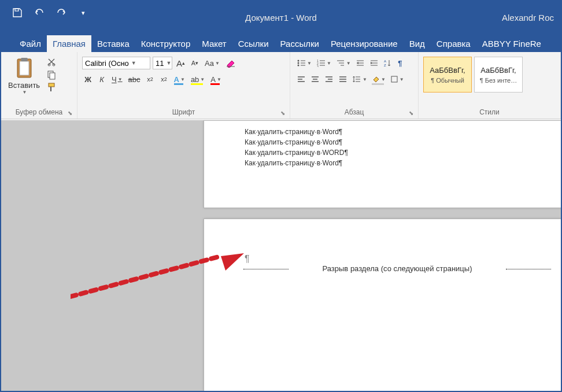 This screenshot has height=392, width=562. I want to click on format-painter-button, so click(51, 87).